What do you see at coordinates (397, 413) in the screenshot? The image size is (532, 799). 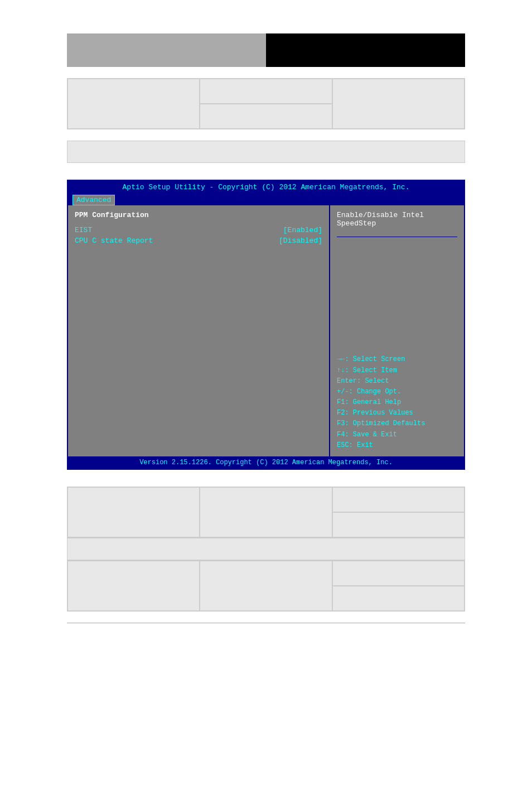 I see `bios-legend-item-5: F2: Previous Values` at bounding box center [397, 413].